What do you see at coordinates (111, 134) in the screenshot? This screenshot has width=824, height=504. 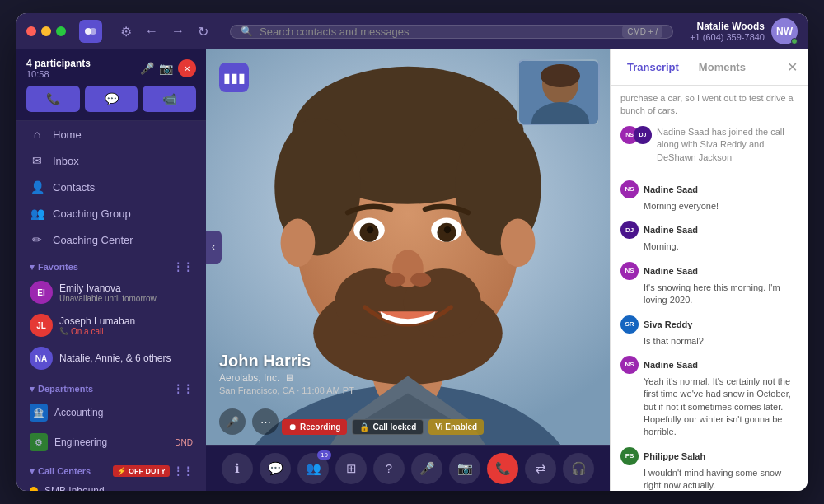 I see `sidebar-item-home: ⌂ Home` at bounding box center [111, 134].